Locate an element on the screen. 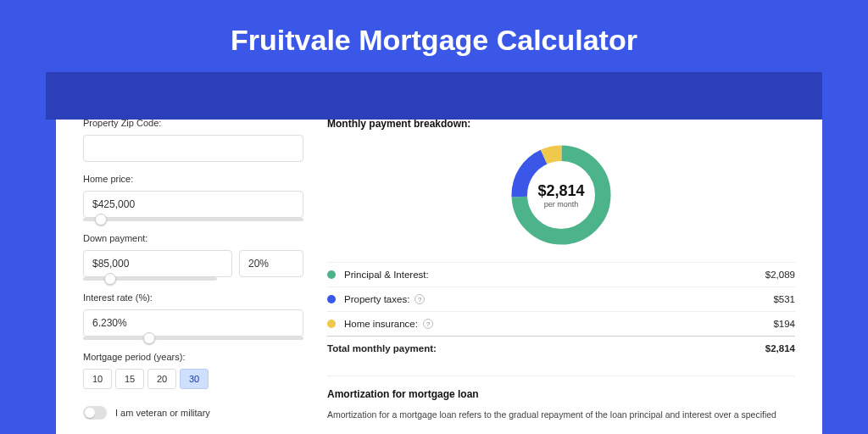 This screenshot has width=868, height=434. line-taxes: Property taxes: ? $531 is located at coordinates (561, 298).